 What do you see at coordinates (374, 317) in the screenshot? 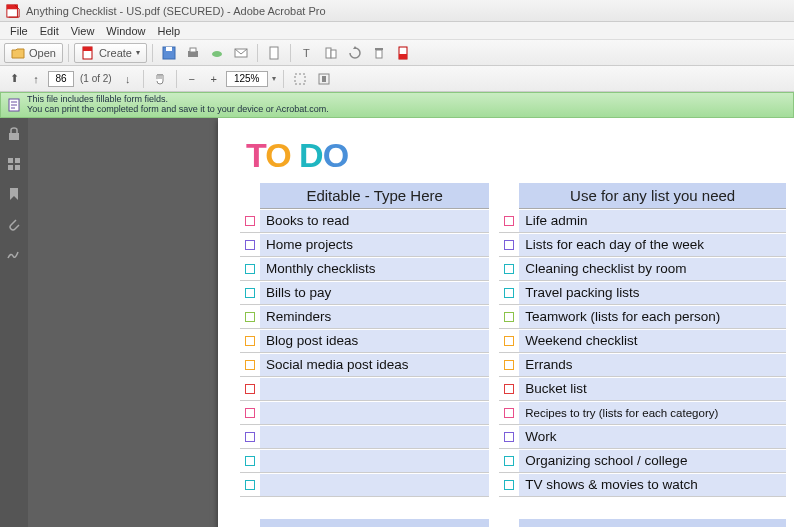
I see `checklist-item-text: Reminders` at bounding box center [374, 317].